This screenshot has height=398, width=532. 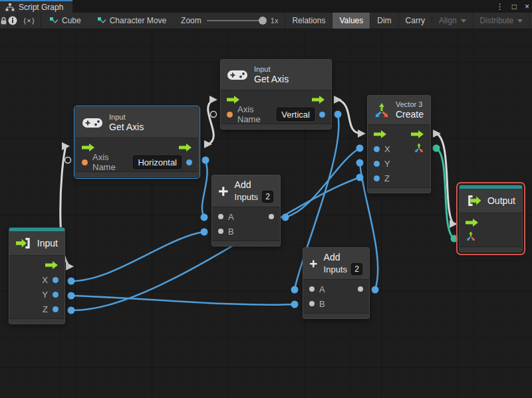 What do you see at coordinates (211, 122) in the screenshot?
I see `wire-flow-horizontal-to-vertical` at bounding box center [211, 122].